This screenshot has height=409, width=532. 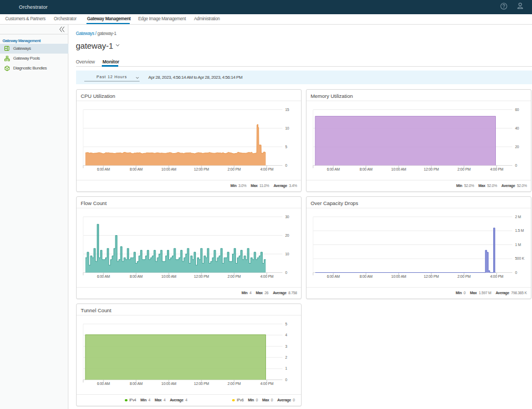 I want to click on svg-text: 1 M, so click(x=518, y=245).